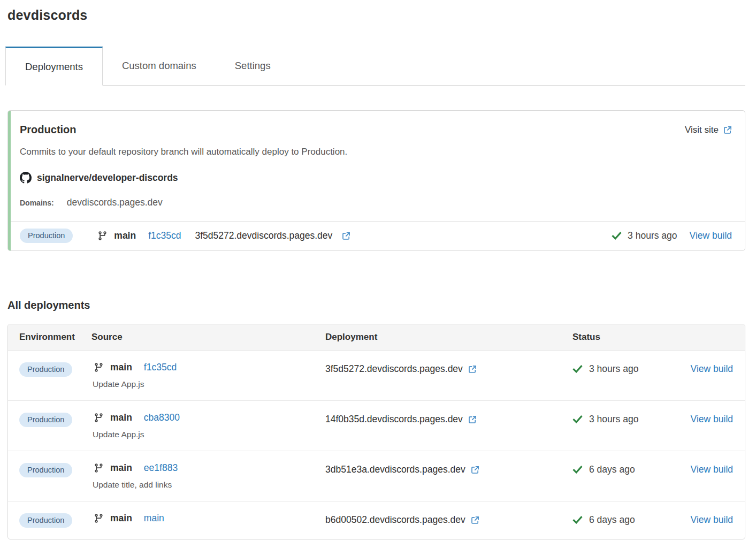  Describe the element at coordinates (162, 417) in the screenshot. I see `commit-link: cba8300` at that location.